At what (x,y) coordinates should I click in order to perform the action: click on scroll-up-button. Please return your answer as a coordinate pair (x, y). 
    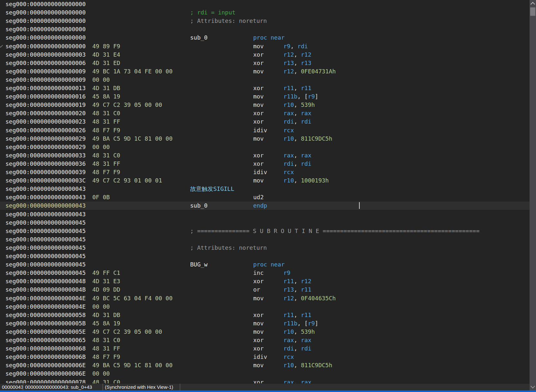
    Looking at the image, I should click on (533, 3).